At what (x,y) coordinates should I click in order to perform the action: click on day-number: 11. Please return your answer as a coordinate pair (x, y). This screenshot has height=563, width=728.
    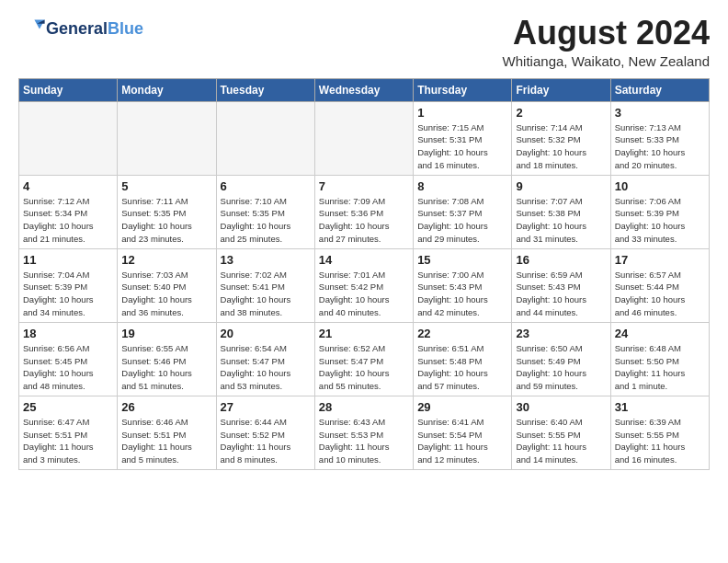
    Looking at the image, I should click on (68, 259).